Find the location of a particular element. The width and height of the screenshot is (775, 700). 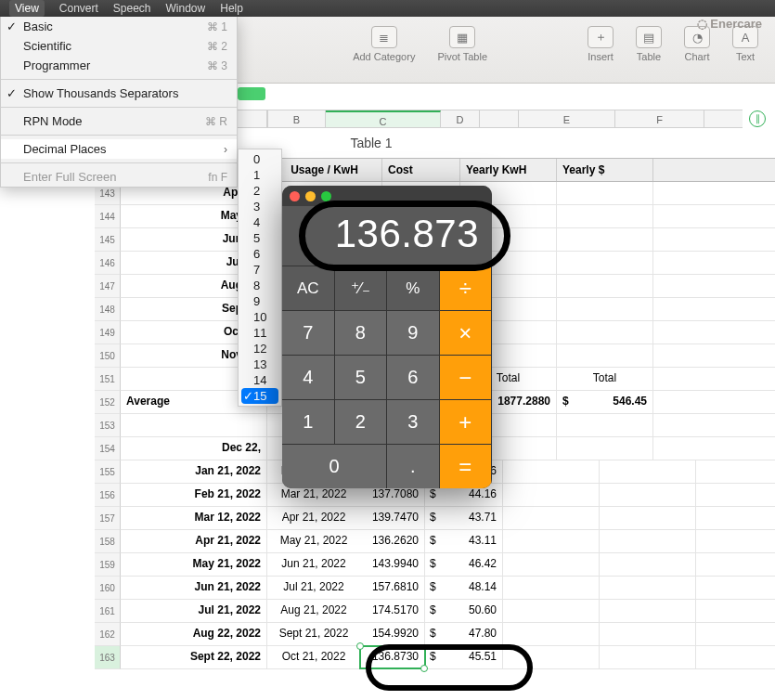

key-4: 4 is located at coordinates (308, 377).